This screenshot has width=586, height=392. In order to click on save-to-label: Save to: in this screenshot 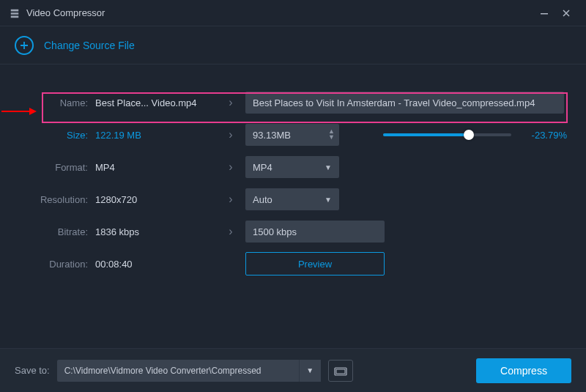, I will do `click(32, 371)`.